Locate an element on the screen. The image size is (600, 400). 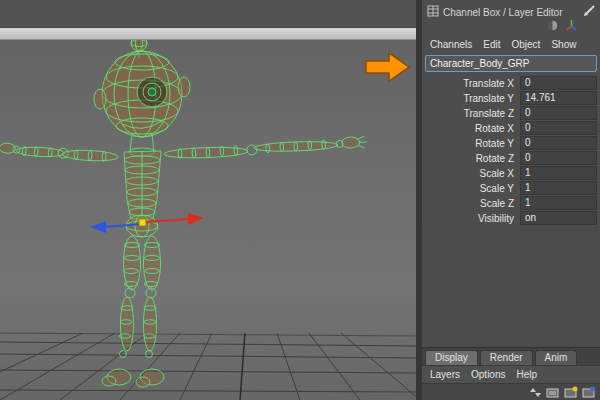
panel-title: Channel Box / Layer Editor is located at coordinates (503, 12).